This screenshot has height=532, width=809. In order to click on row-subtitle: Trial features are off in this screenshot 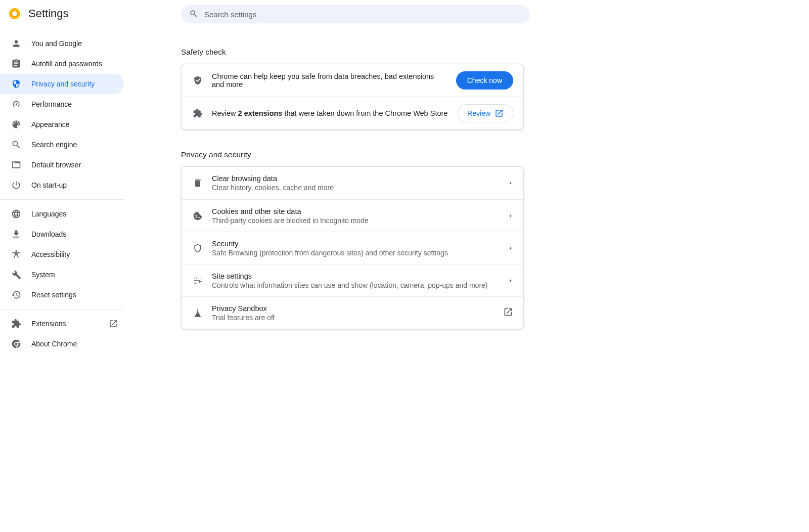, I will do `click(353, 318)`.